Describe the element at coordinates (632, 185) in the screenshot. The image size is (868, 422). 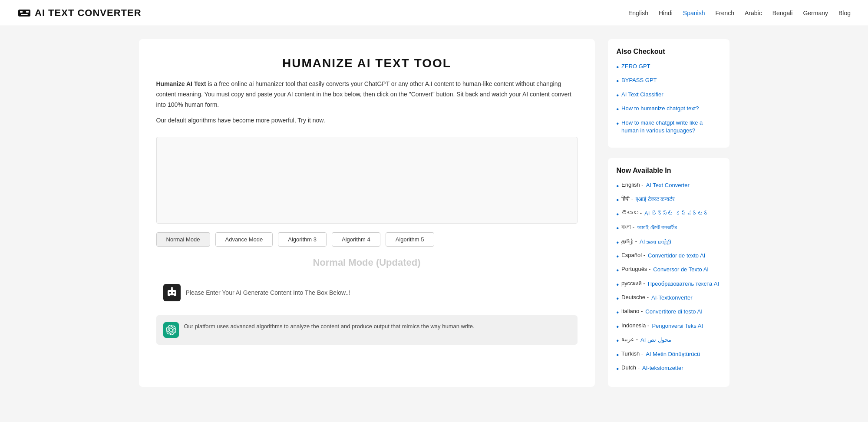
I see `avail-prefix: English -` at that location.